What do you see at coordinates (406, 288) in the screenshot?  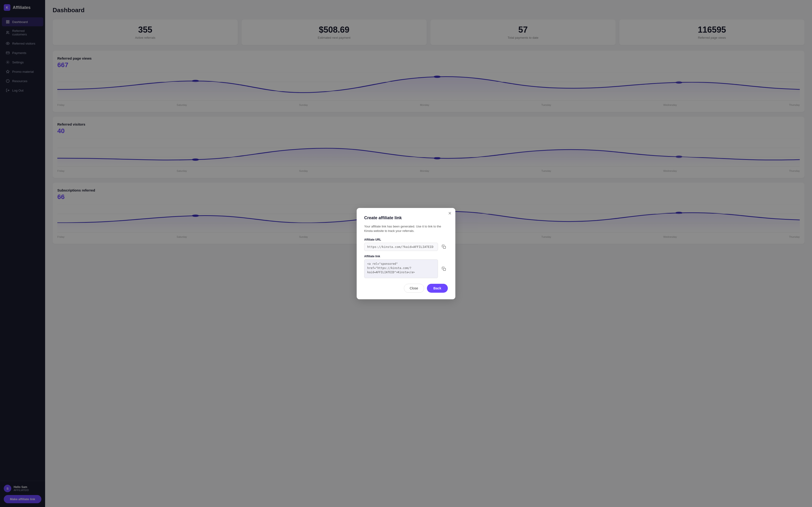 I see `modal-footer: Close Back` at bounding box center [406, 288].